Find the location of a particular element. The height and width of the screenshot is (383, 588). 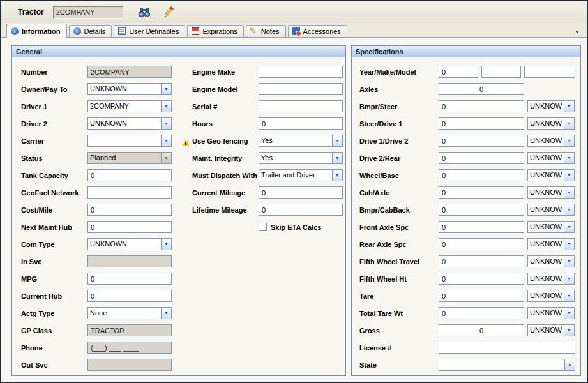

tab-information: Information is located at coordinates (37, 31).